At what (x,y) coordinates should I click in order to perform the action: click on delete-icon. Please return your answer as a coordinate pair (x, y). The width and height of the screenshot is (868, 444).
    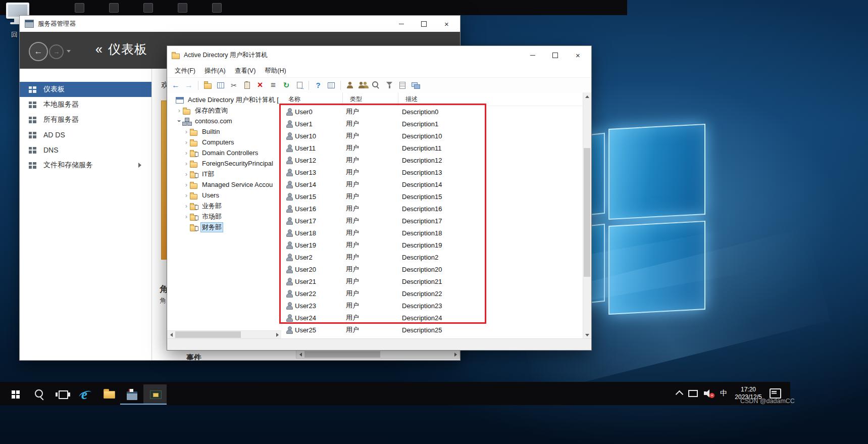
    Looking at the image, I should click on (260, 85).